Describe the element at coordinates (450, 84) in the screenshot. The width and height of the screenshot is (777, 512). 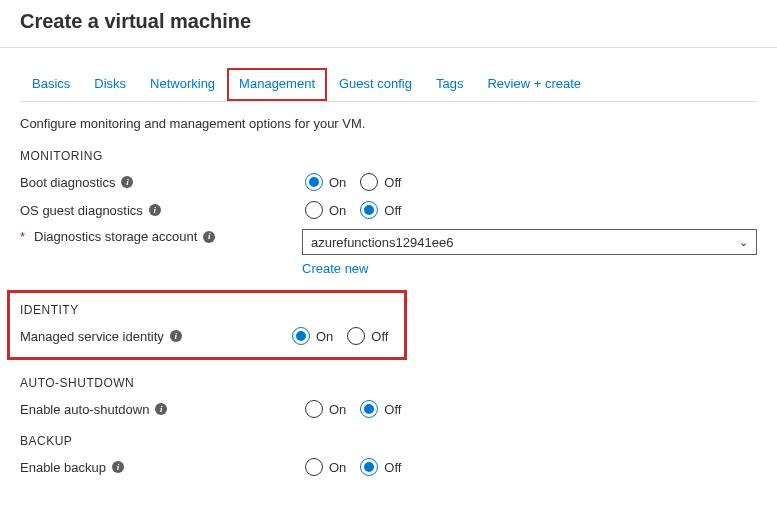
I see `tab-tags: Tags` at that location.